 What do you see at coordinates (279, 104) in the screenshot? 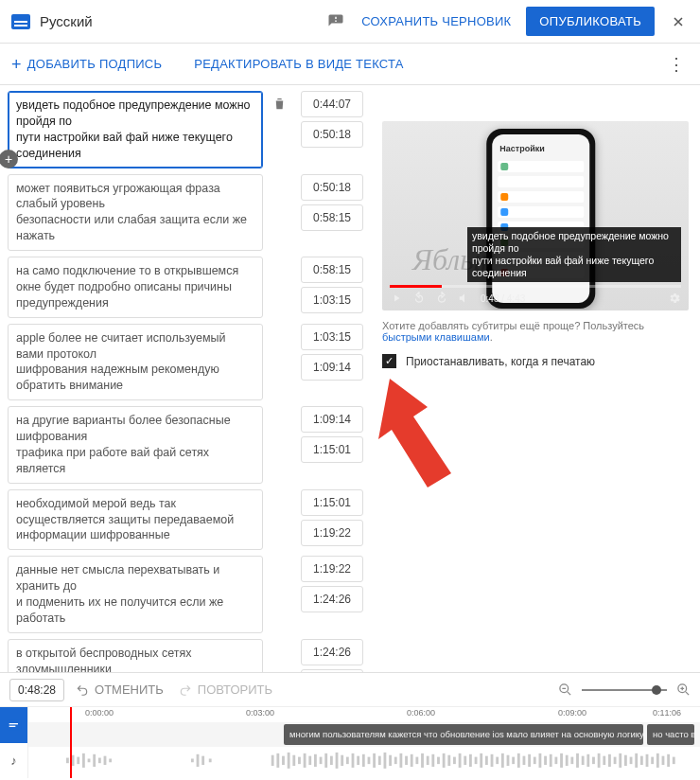
I see `delete-segment-icon` at bounding box center [279, 104].